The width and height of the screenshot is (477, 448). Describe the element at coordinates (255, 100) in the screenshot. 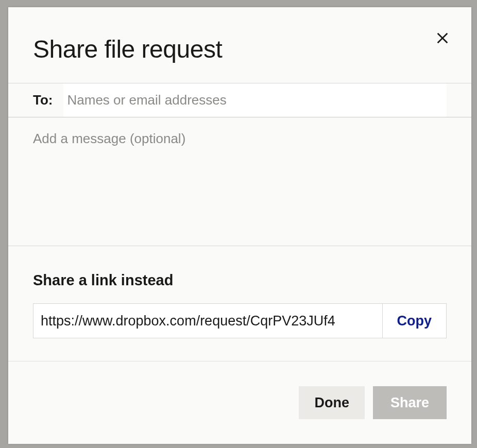

I see `recipients-input-wrap` at that location.